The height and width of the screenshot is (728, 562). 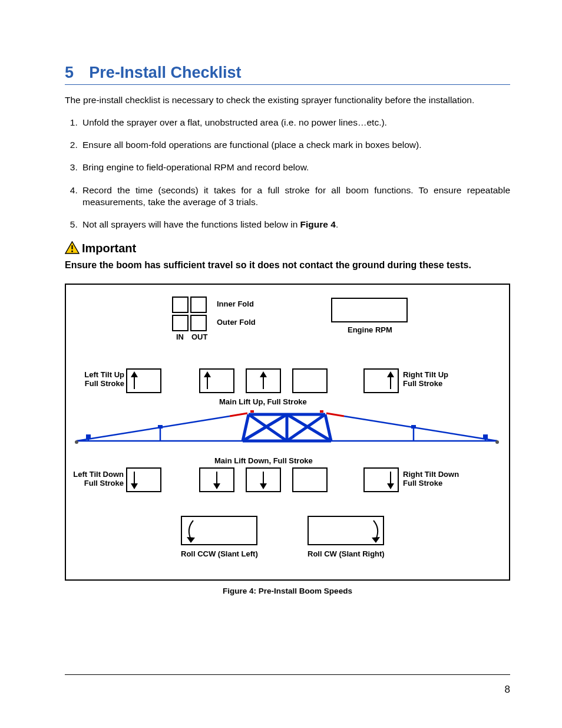 I want to click on label-inner-fold: Inner Fold, so click(x=236, y=304).